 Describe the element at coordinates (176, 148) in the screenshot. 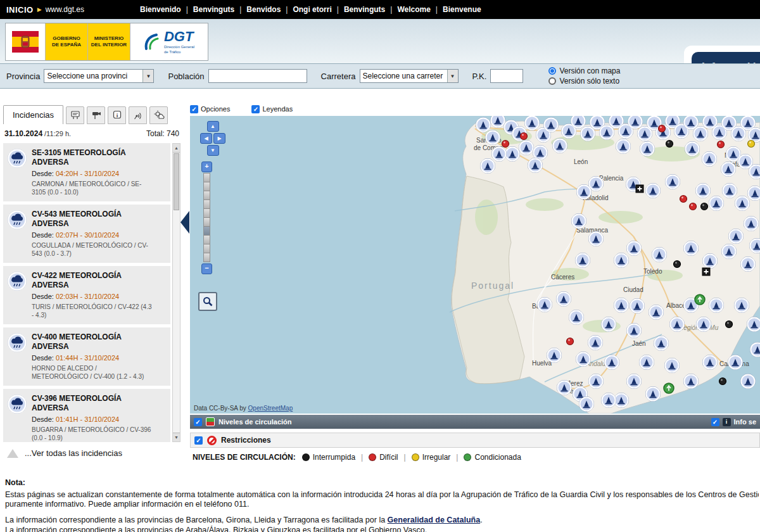

I see `scroll-up-arrow-icon: ▲` at that location.